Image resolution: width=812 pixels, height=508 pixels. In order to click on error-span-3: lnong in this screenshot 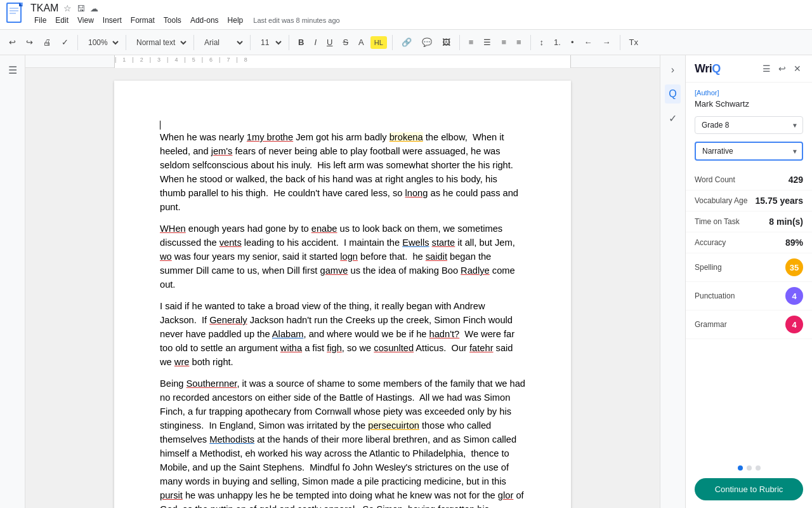, I will do `click(417, 193)`.